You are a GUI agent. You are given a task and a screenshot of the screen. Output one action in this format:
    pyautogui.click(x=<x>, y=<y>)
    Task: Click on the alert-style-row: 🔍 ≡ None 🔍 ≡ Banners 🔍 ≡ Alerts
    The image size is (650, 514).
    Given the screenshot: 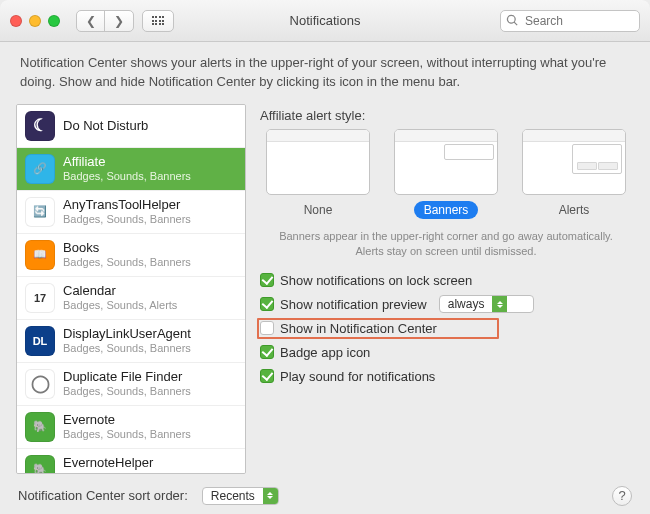 What is the action you would take?
    pyautogui.click(x=446, y=176)
    